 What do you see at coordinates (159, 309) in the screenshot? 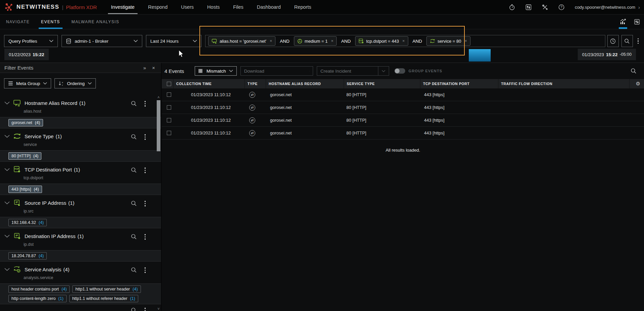
I see `scroll-down-icon: ˅` at bounding box center [159, 309].